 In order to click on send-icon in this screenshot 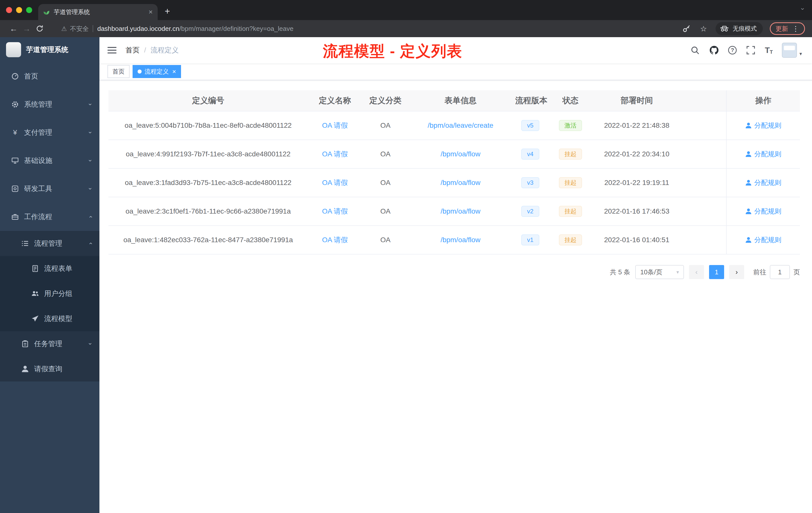, I will do `click(35, 319)`.